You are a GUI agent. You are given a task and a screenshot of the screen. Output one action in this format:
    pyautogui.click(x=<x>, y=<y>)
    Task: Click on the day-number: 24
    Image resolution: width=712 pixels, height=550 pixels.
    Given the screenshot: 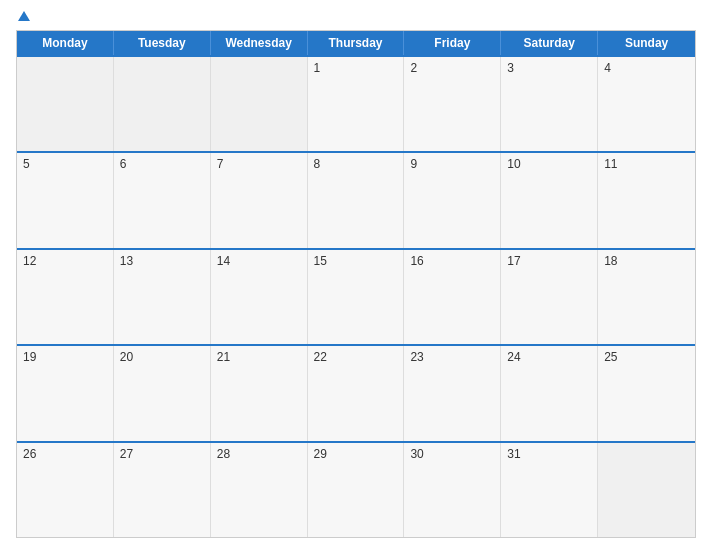 What is the action you would take?
    pyautogui.click(x=549, y=357)
    